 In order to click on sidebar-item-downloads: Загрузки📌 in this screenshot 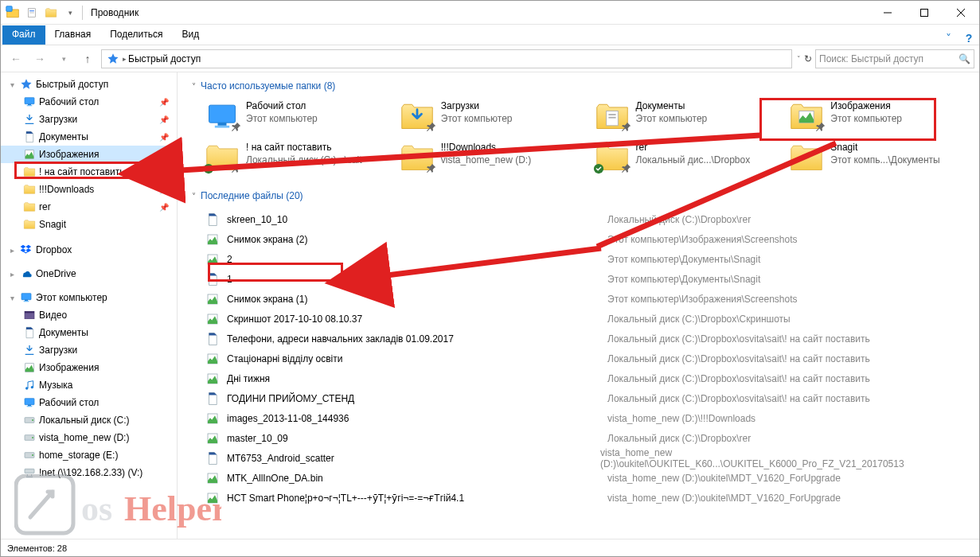, I will do `click(89, 119)`.